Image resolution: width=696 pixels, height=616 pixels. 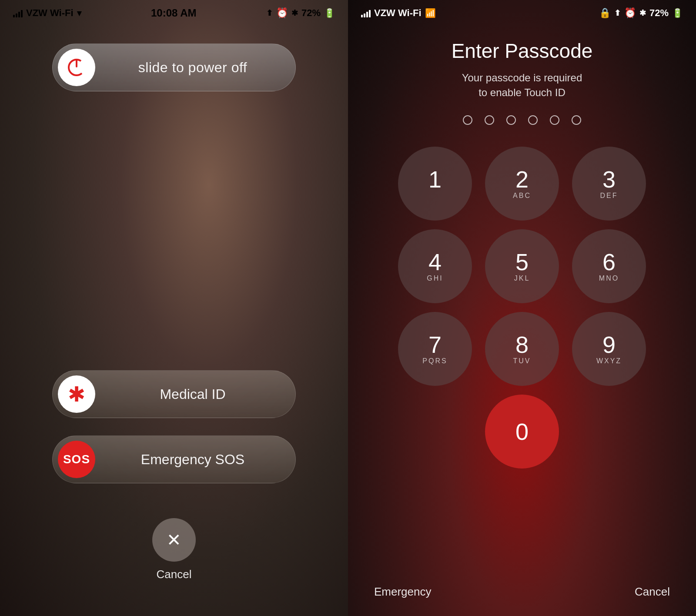 I want to click on numpad-row-3: 7 PQRS 8 TUV 9 WXYZ, so click(x=522, y=349).